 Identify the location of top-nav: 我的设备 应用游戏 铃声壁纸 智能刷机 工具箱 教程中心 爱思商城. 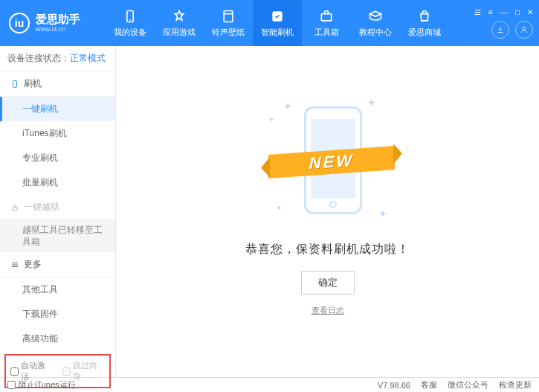
(277, 23).